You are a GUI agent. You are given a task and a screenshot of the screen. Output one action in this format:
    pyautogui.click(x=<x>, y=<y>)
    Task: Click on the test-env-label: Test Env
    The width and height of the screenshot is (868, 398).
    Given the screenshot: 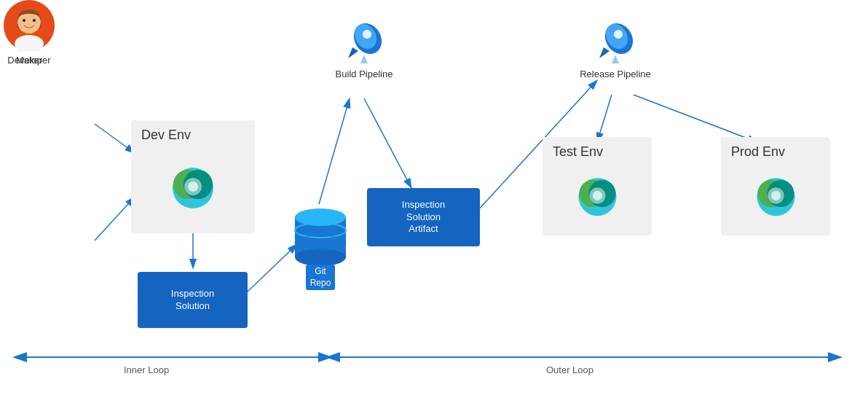 What is the action you would take?
    pyautogui.click(x=578, y=152)
    